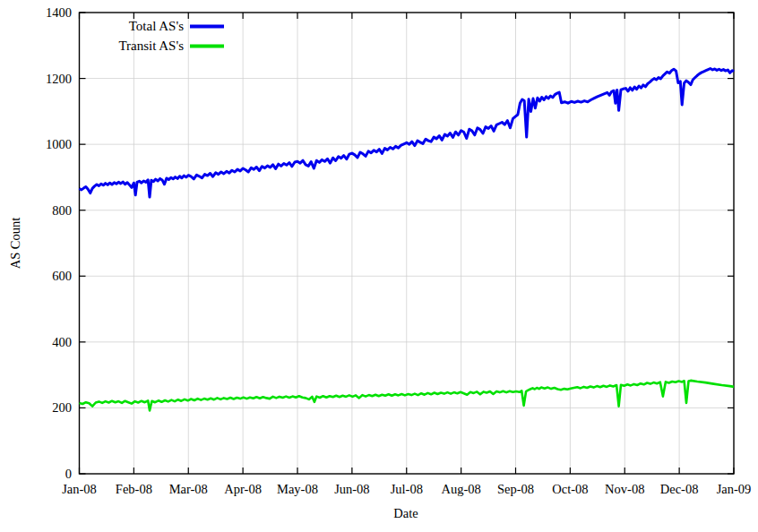  Describe the element at coordinates (171, 36) in the screenshot. I see `legend: Total AS's Transit AS's` at that location.